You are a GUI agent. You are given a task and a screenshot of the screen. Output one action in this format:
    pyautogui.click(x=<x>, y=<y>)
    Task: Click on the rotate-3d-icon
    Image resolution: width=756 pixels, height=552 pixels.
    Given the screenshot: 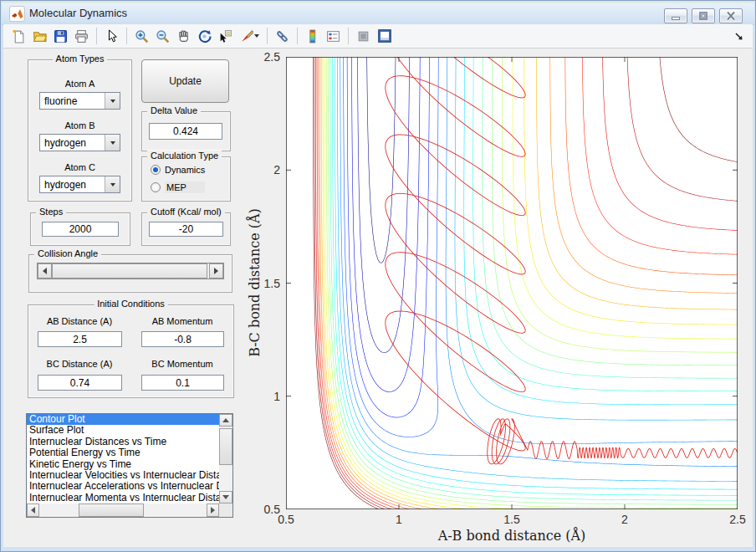 What is the action you would take?
    pyautogui.click(x=204, y=37)
    